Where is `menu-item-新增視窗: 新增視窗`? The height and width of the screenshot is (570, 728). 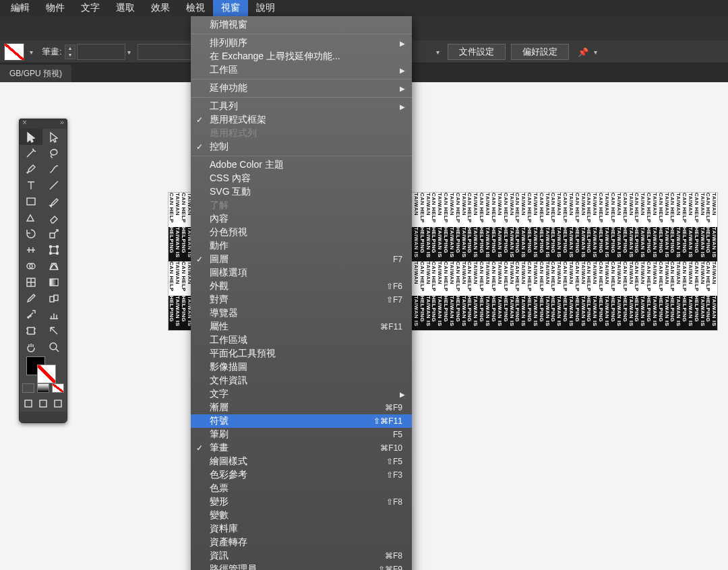 menu-item-新增視窗: 新增視窗 is located at coordinates (301, 25).